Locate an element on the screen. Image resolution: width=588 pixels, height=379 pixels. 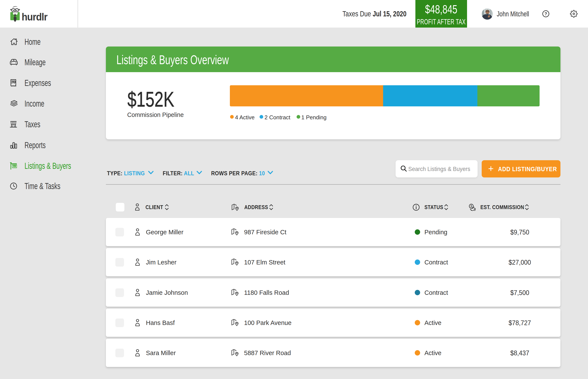
svg-text: SALE is located at coordinates (15, 167).